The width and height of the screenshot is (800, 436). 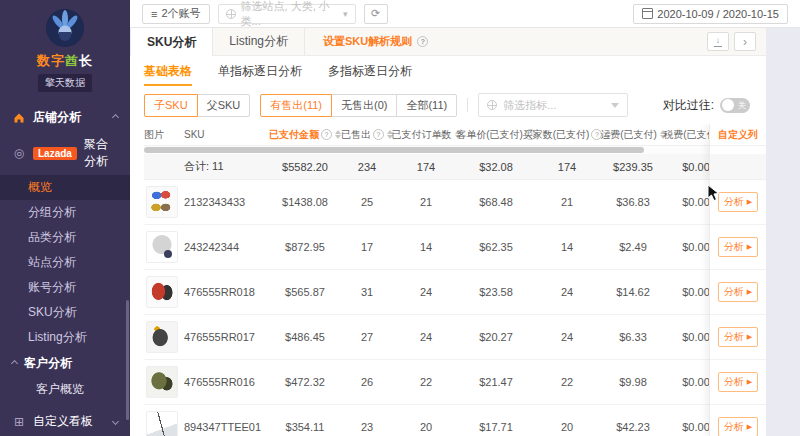 I want to click on download-icon: ↓, so click(x=718, y=42).